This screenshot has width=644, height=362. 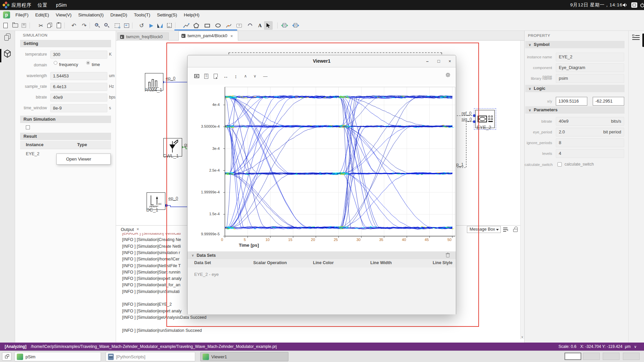 What do you see at coordinates (151, 25) in the screenshot?
I see `toolbar-run: ▶` at bounding box center [151, 25].